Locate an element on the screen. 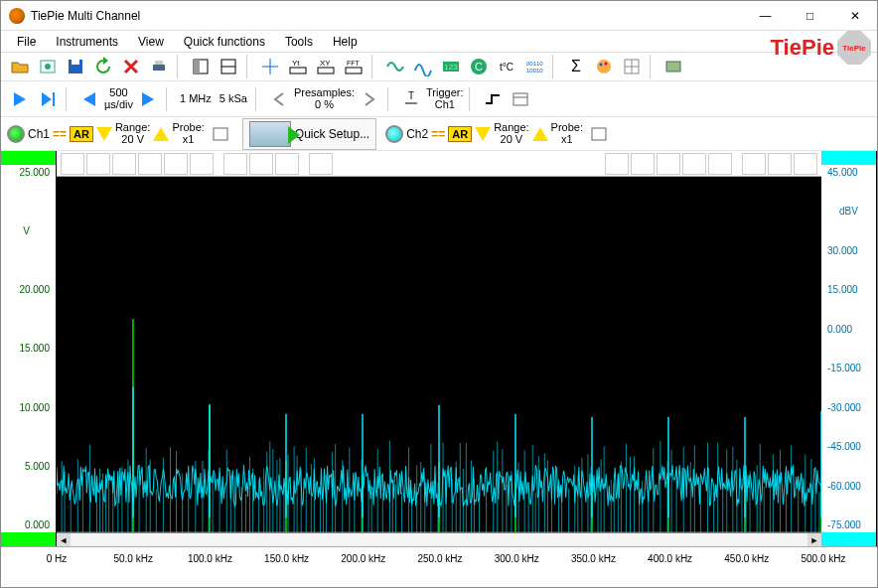  ch1-range-display: Range: 20 V is located at coordinates (133, 133).